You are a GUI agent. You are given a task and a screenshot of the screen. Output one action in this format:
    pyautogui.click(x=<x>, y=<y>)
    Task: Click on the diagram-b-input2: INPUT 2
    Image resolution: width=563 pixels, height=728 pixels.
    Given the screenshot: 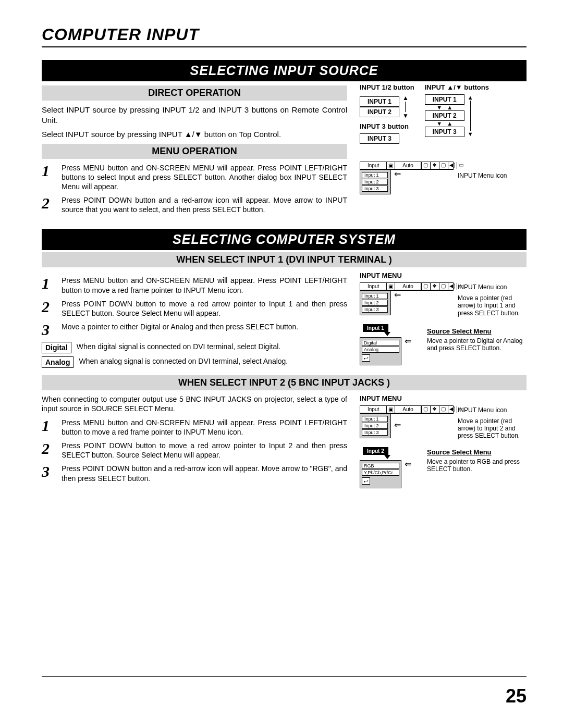 What is the action you would take?
    pyautogui.click(x=445, y=116)
    